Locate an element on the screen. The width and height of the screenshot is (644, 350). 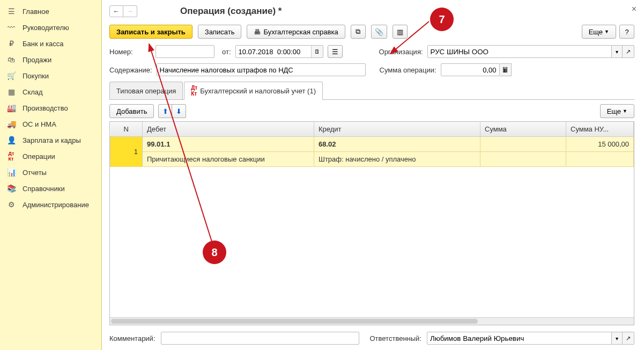
sum-input is located at coordinates (470, 70).